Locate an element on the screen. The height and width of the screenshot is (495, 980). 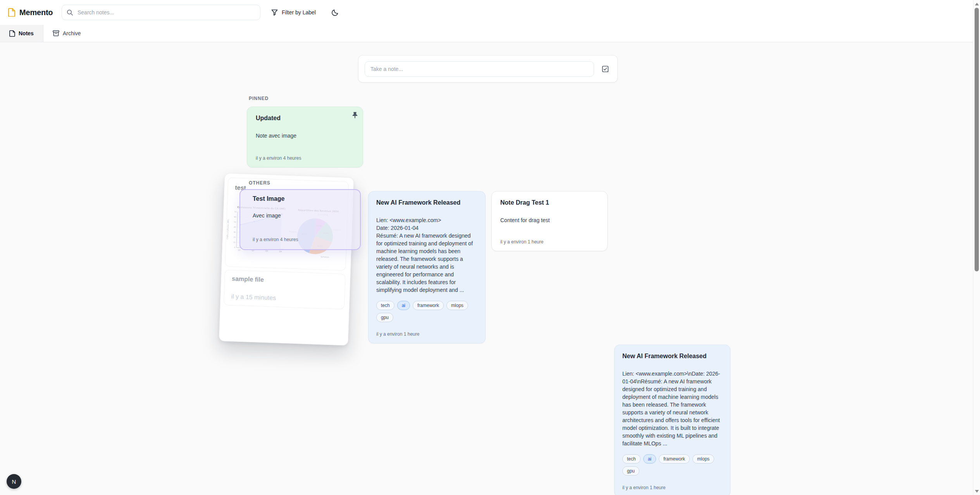
memento-logo-icon is located at coordinates (12, 12).